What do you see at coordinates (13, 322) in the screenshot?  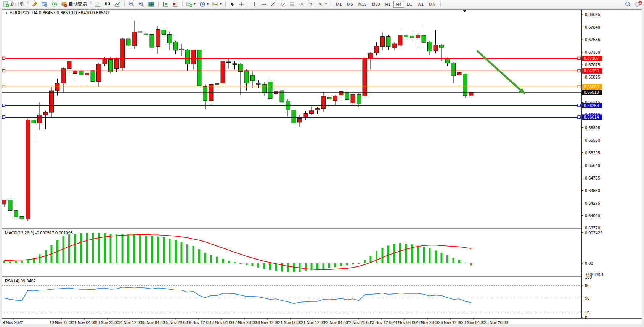 I see `time-tick-label: 9 Nov 2022` at bounding box center [13, 322].